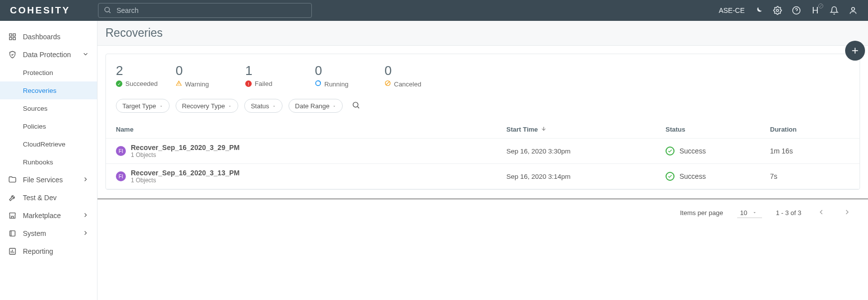  What do you see at coordinates (847, 213) in the screenshot?
I see `next-page-button` at bounding box center [847, 213].